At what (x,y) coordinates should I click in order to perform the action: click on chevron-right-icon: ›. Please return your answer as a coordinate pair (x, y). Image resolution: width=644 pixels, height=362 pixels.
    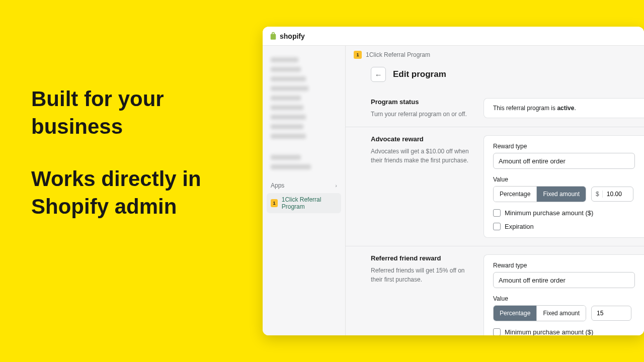
    Looking at the image, I should click on (336, 186).